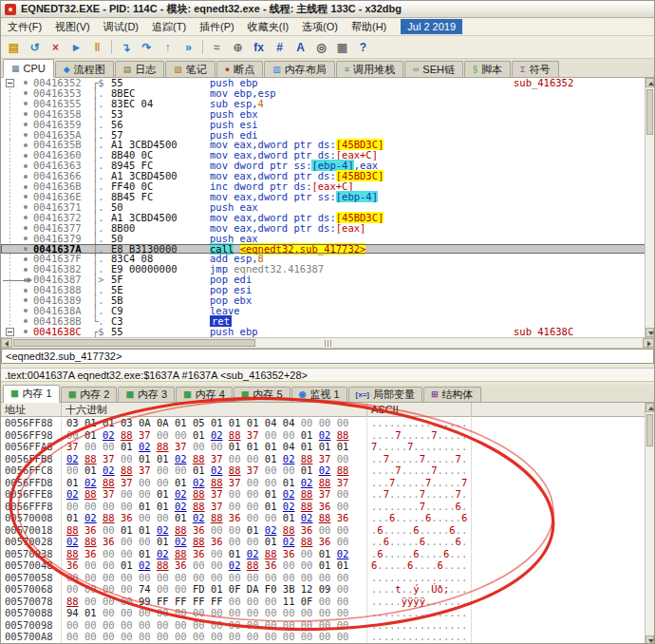 This screenshot has width=655, height=644. Describe the element at coordinates (146, 47) in the screenshot. I see `step-over-icon: ↷` at that location.